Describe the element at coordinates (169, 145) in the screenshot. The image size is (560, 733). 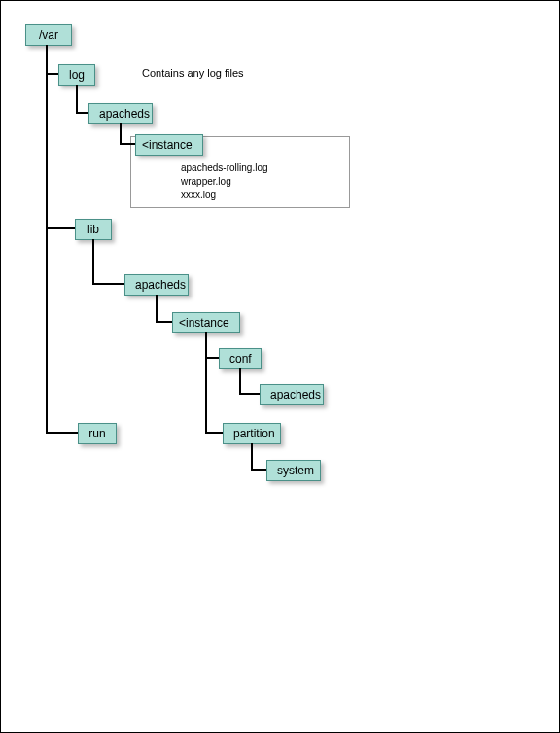
I see `node-log-instance: <instance` at that location.